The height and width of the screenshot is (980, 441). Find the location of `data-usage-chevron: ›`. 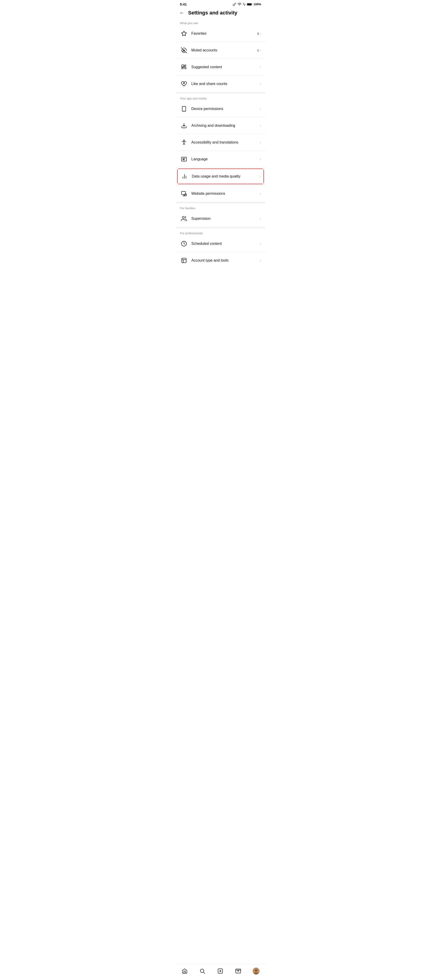

data-usage-chevron: › is located at coordinates (260, 177).